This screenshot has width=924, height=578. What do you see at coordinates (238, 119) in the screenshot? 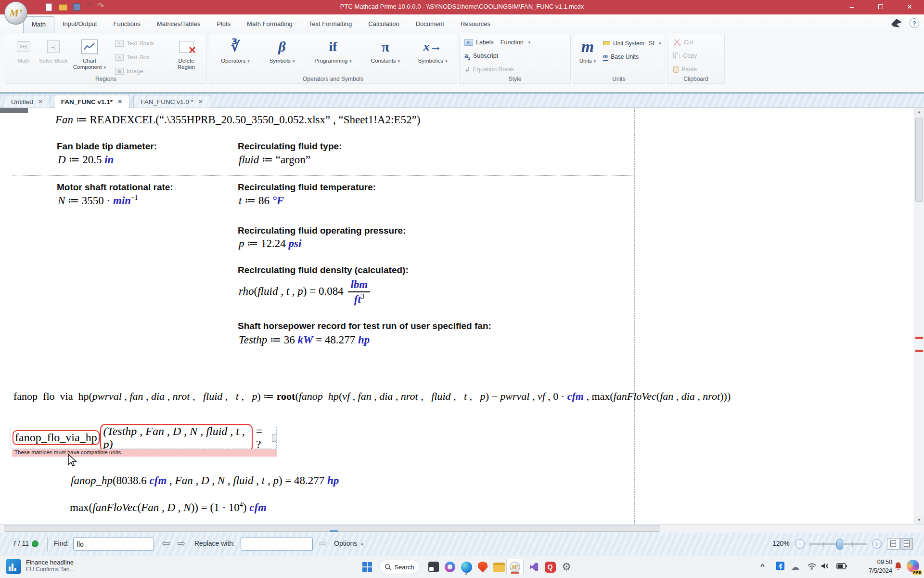
I see `math-region: Fan ≔ READEXCEL(“.\355HPRB_20.50_3550_0.…` at bounding box center [238, 119].